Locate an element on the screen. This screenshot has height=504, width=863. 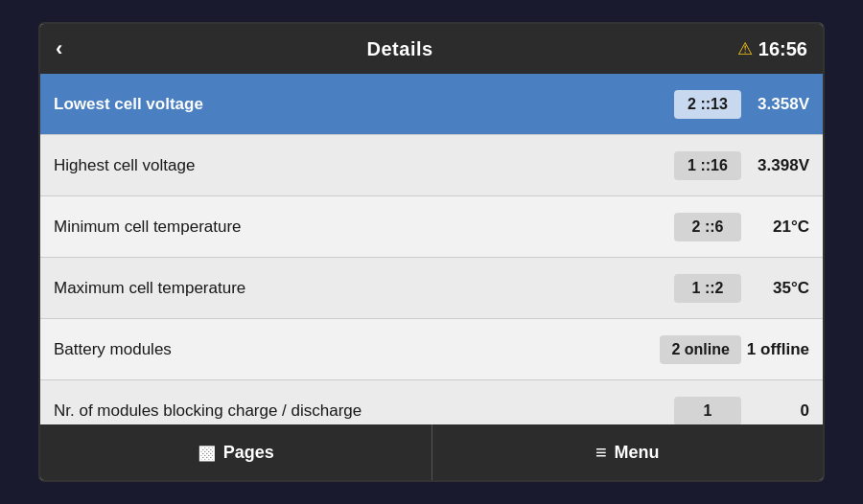
pages-icon: ▩ is located at coordinates (207, 452).